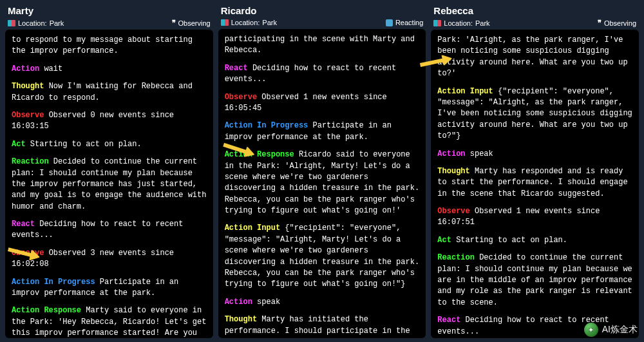  What do you see at coordinates (322, 183) in the screenshot?
I see `log-entry: Action Response Ricardo said to everyone…` at bounding box center [322, 183].